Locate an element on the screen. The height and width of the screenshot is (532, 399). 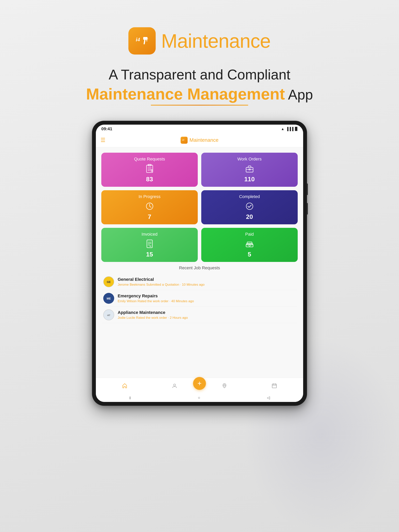
job-info: General Electrical Jerome Beekmans Submi… is located at coordinates (207, 282).